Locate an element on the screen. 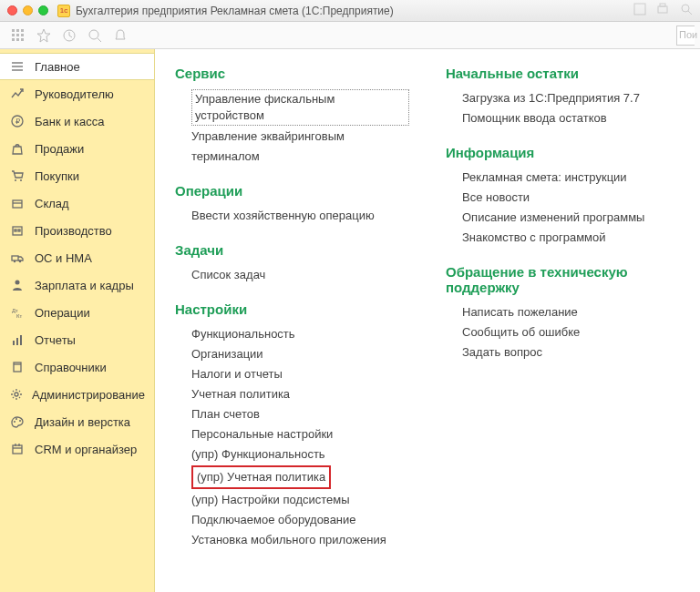 The image size is (700, 592). sidebar-item-label: Покупки is located at coordinates (57, 177).